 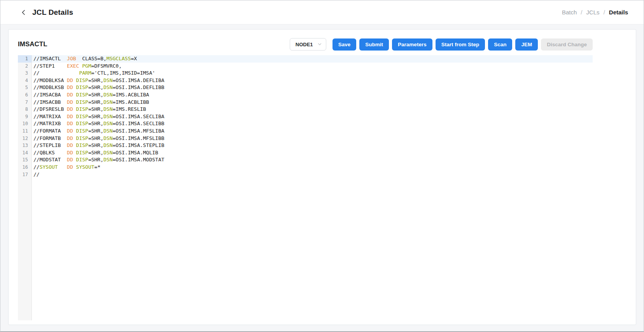 I want to click on parameters-button: Parameters, so click(x=412, y=44).